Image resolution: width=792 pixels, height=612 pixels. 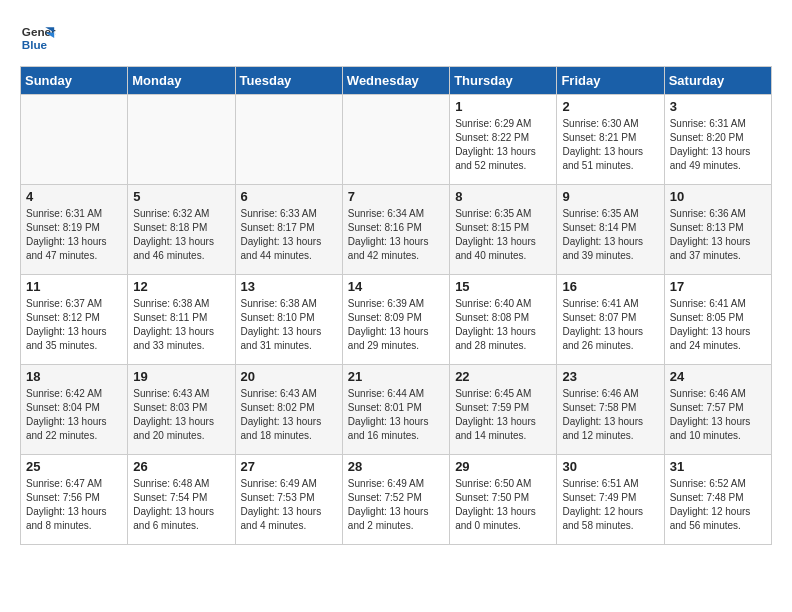 What do you see at coordinates (504, 320) in the screenshot?
I see `day-cell: 15Sunrise: 6:40 AM Sunset: 8:08 PM Dayli…` at bounding box center [504, 320].